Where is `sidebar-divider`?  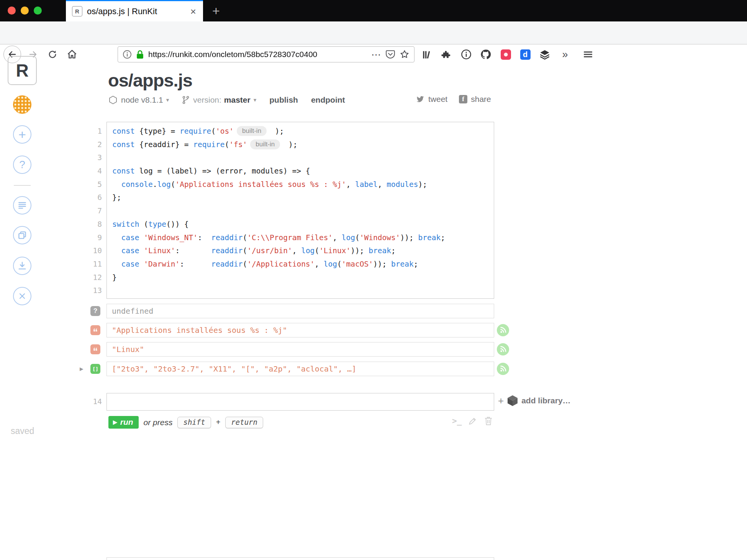 sidebar-divider is located at coordinates (22, 185).